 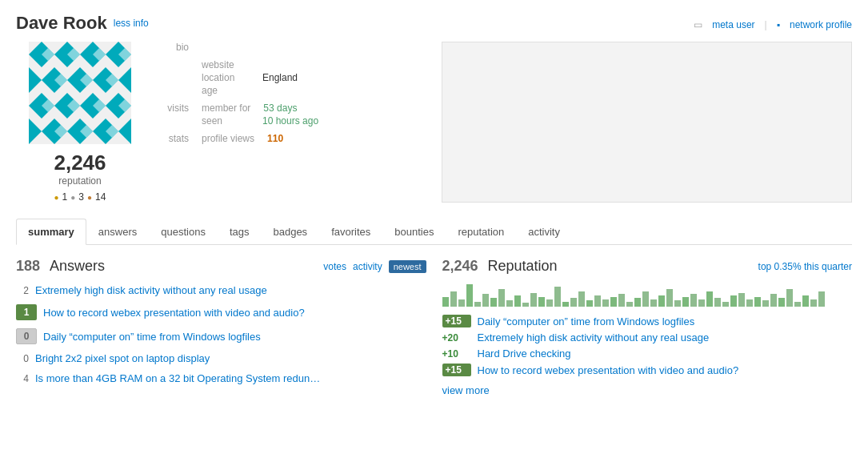 What do you see at coordinates (122, 359) in the screenshot?
I see `answer-link: Bright 2x2 pixel spot on laptop display` at bounding box center [122, 359].